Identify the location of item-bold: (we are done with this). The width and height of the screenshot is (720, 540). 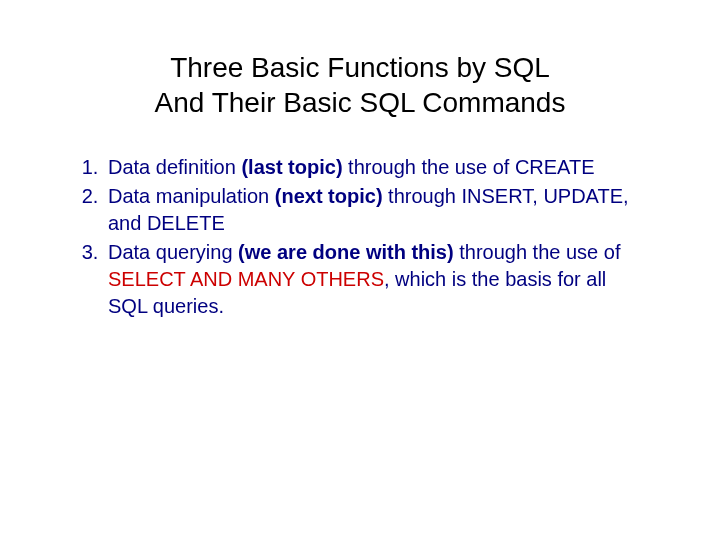
(346, 252).